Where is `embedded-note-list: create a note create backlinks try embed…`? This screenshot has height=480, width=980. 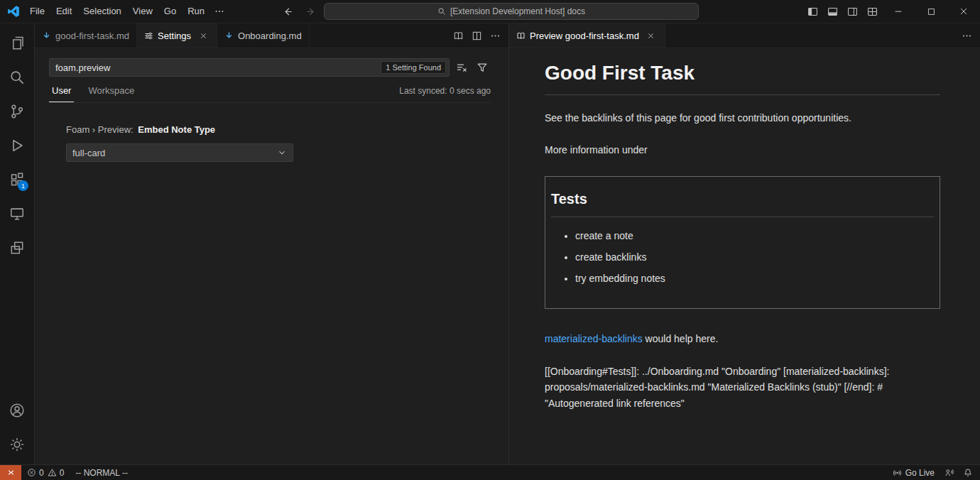
embedded-note-list: create a note create backlinks try embed… is located at coordinates (743, 257).